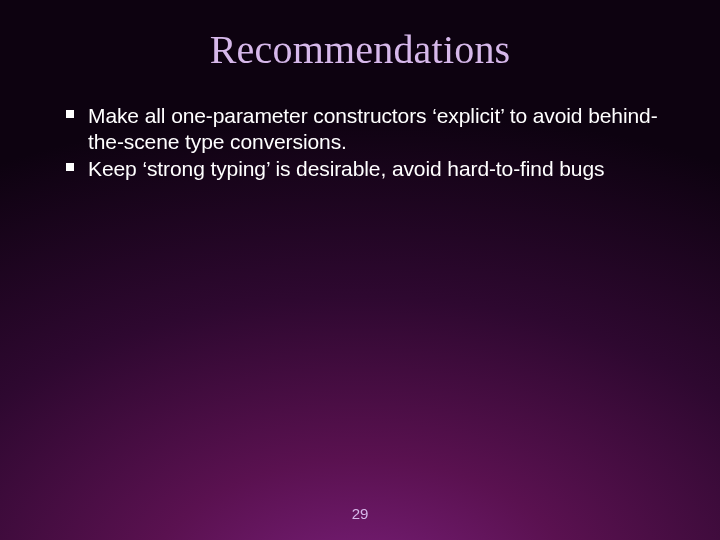 The width and height of the screenshot is (720, 540). I want to click on list-item: Keep ‘strong typing’ is desirable, avoid…, so click(365, 169).